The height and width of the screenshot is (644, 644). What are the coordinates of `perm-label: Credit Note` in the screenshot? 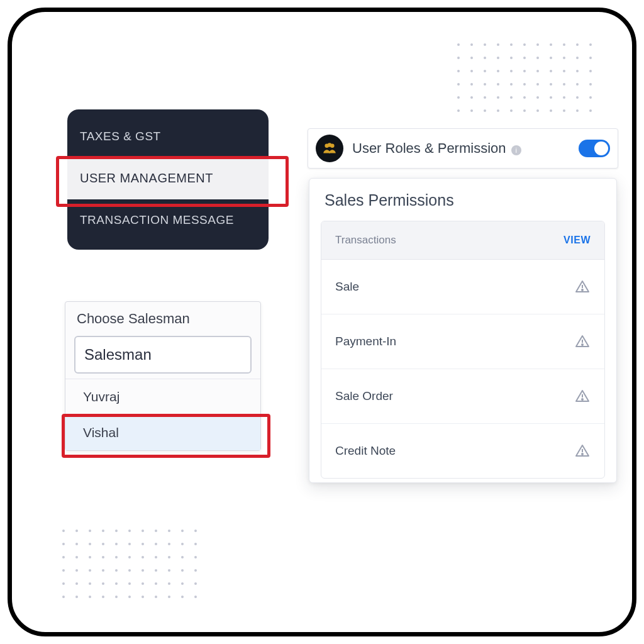 It's located at (365, 451).